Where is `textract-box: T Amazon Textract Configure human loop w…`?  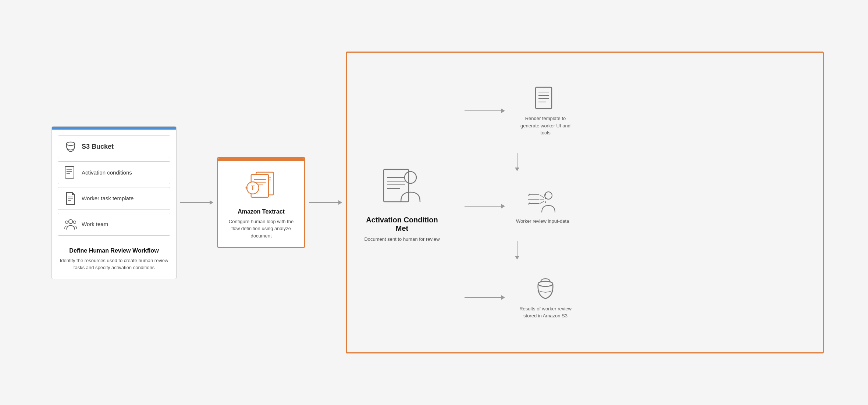
textract-box: T Amazon Textract Configure human loop w… is located at coordinates (261, 202).